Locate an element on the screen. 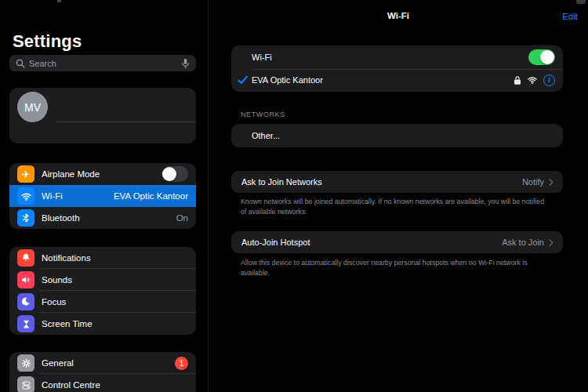 This screenshot has height=392, width=588. sidebar-item-screen-time: Screen Time is located at coordinates (103, 324).